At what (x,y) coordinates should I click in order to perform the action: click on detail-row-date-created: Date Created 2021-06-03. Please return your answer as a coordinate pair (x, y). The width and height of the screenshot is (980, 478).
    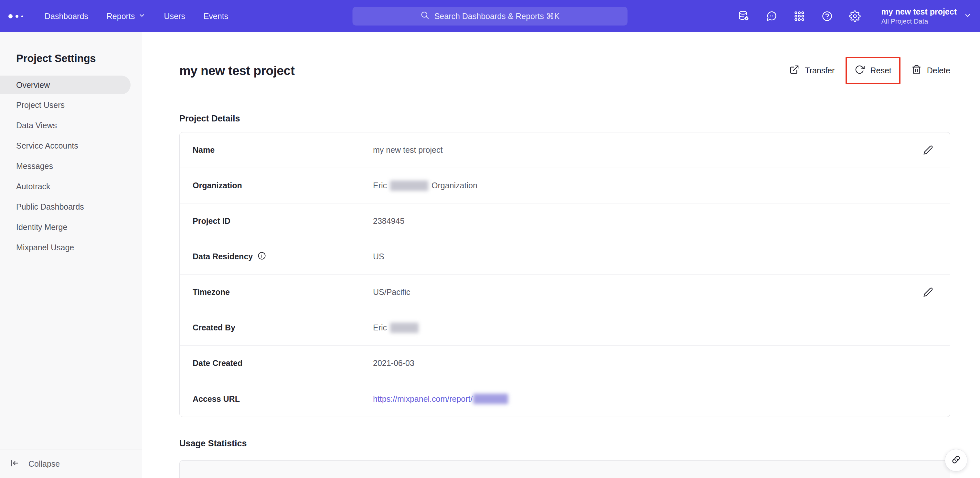
    Looking at the image, I should click on (565, 364).